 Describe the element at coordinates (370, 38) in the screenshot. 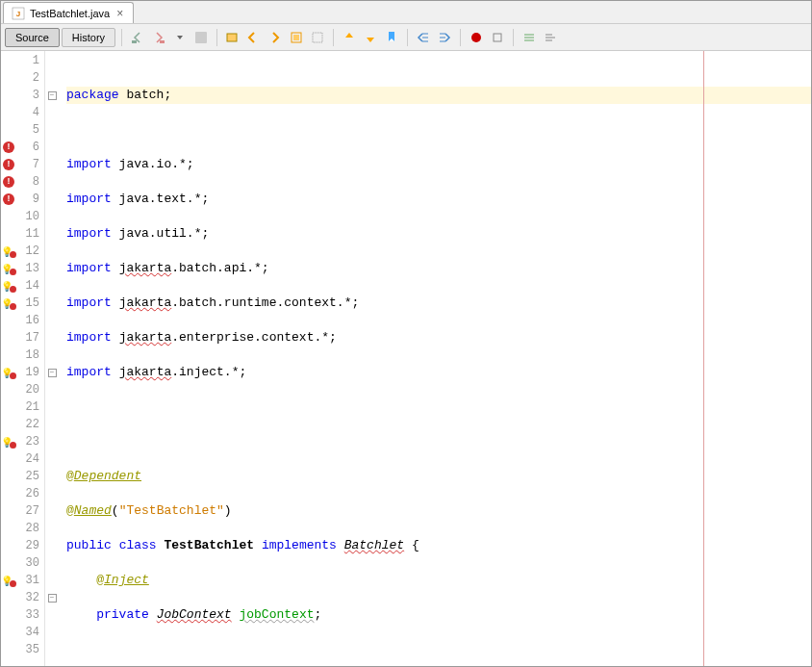

I see `next-bookmark-icon` at that location.